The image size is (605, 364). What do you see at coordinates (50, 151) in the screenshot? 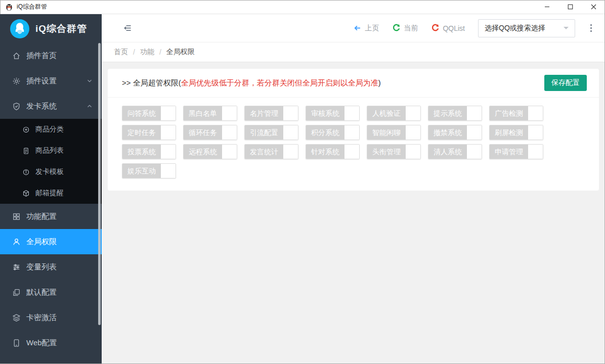
I see `sidebar-item-label: 商品列表` at bounding box center [50, 151].